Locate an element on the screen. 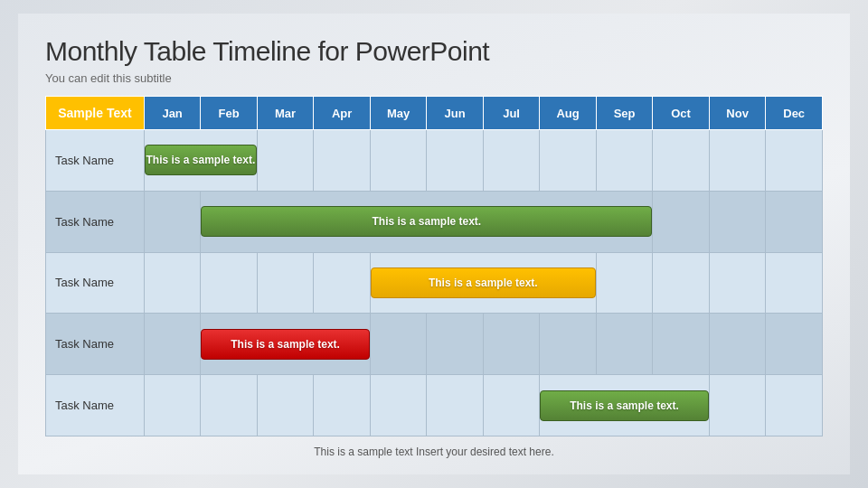  header-month: Mar is located at coordinates (286, 114).